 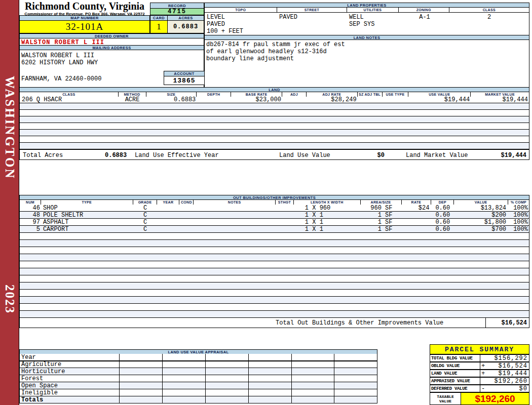 What do you see at coordinates (216, 17) in the screenshot?
I see `topo-line: LEVEL` at bounding box center [216, 17].